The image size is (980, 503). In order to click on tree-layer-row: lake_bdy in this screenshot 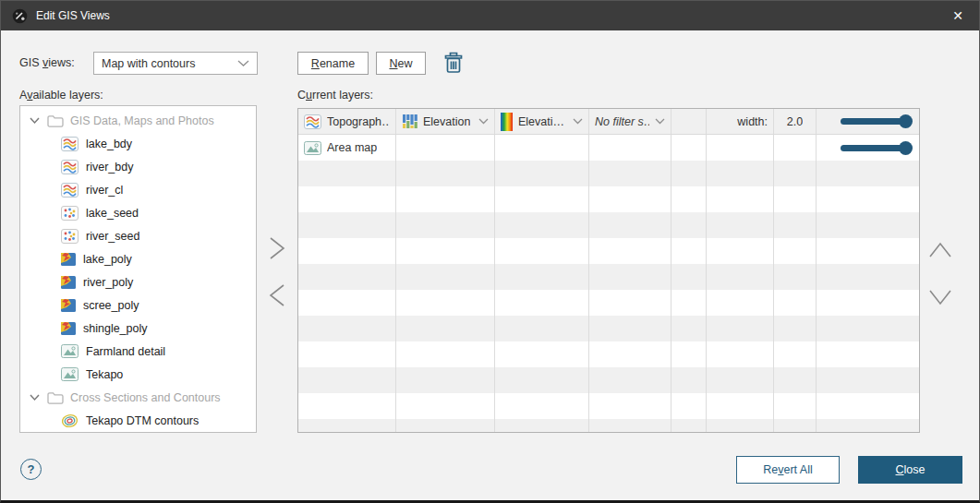, I will do `click(139, 144)`.